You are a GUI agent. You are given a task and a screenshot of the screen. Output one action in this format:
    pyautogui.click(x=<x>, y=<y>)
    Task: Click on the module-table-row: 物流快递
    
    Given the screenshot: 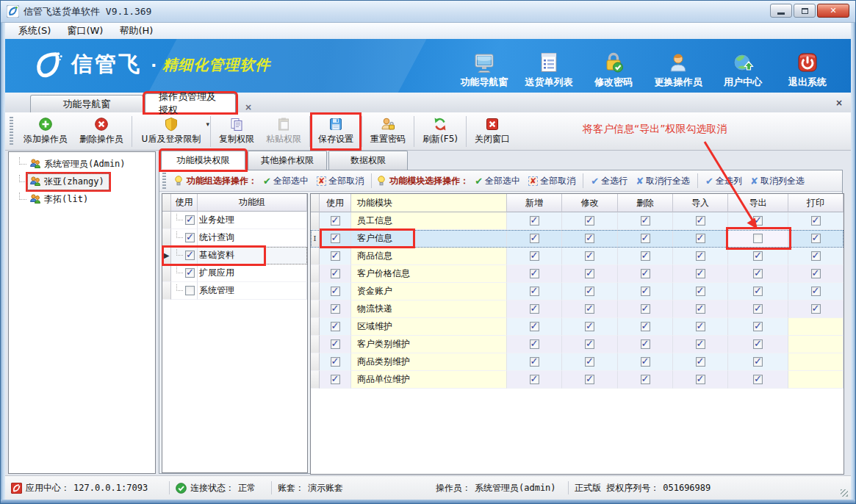 What is the action you would take?
    pyautogui.click(x=578, y=309)
    